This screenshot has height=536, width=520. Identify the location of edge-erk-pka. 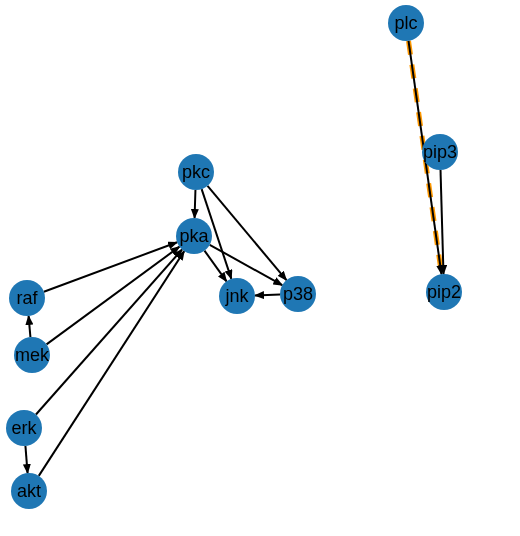
(109, 332).